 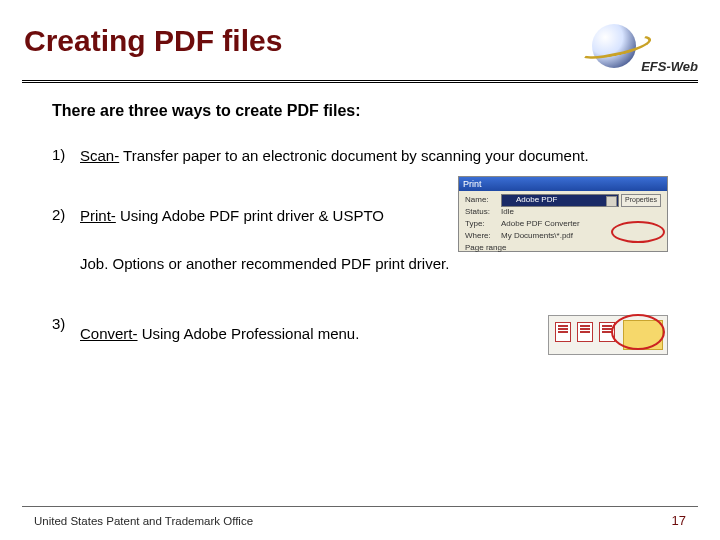 What do you see at coordinates (109, 334) in the screenshot?
I see `item-lead: Convert-` at bounding box center [109, 334].